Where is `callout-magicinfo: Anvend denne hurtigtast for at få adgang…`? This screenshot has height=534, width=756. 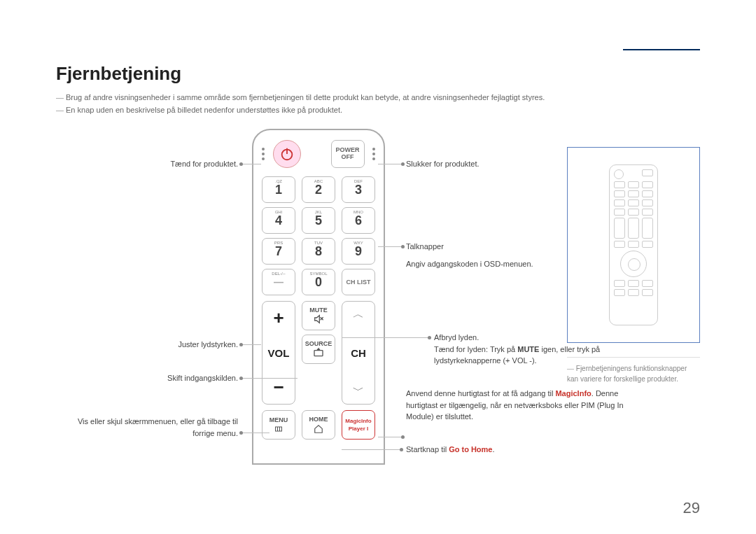 callout-magicinfo: Anvend denne hurtigtast for at få adgang… is located at coordinates (518, 405).